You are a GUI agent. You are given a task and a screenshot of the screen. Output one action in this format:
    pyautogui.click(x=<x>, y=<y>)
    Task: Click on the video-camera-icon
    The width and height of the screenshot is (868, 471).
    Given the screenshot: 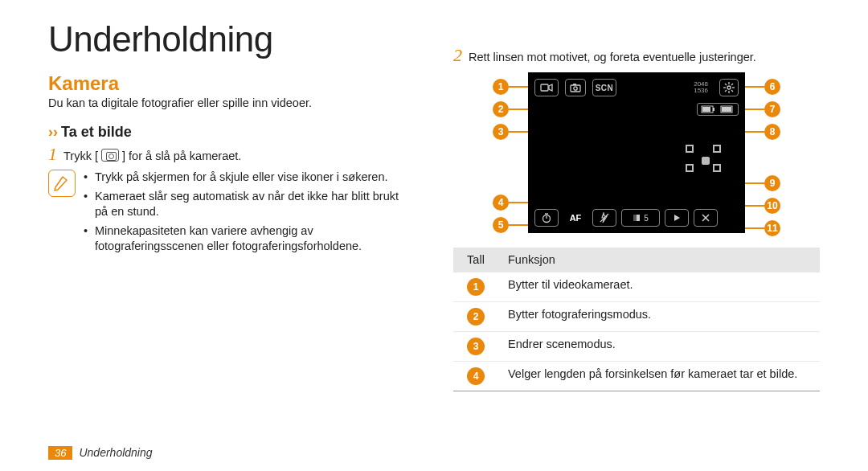 What is the action you would take?
    pyautogui.click(x=547, y=88)
    